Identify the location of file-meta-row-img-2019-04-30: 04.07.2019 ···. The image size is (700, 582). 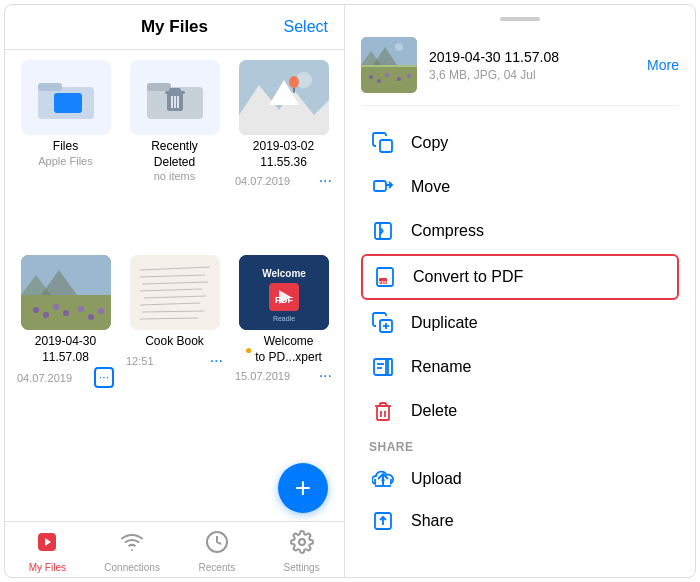
(66, 376).